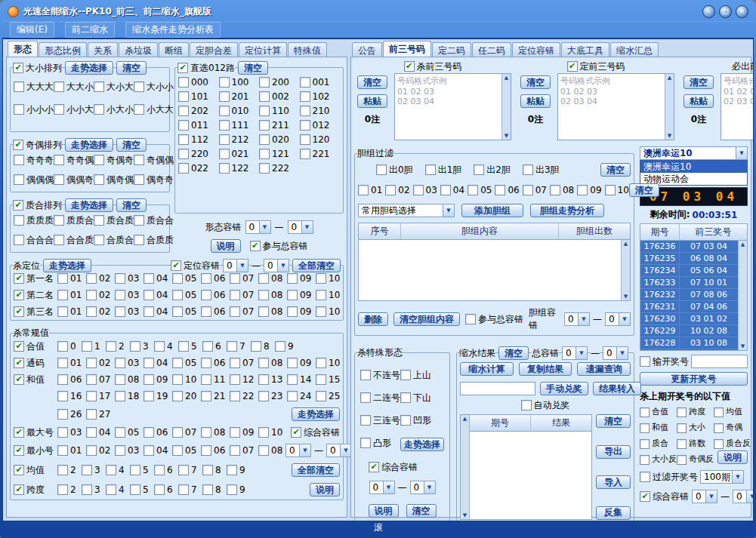 This screenshot has width=756, height=538. What do you see at coordinates (131, 68) in the screenshot?
I see `daxiao-clear-button: 清空` at bounding box center [131, 68].